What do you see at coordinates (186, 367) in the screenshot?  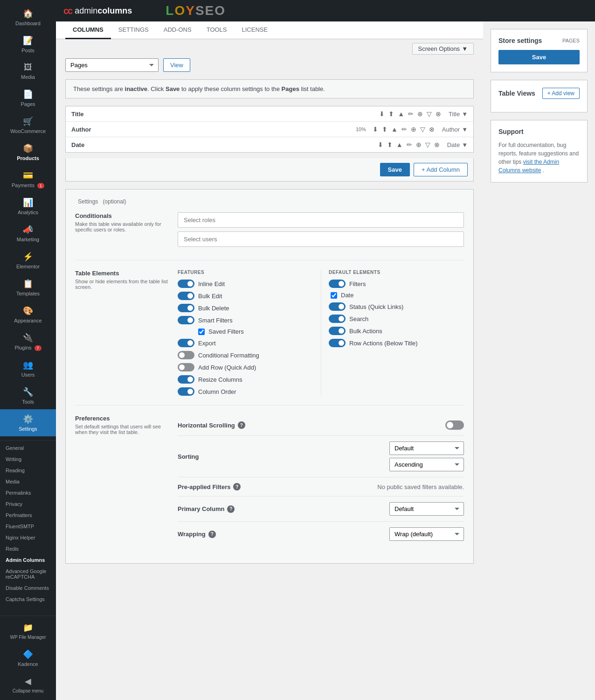 I see `toggle-add-row-control` at bounding box center [186, 367].